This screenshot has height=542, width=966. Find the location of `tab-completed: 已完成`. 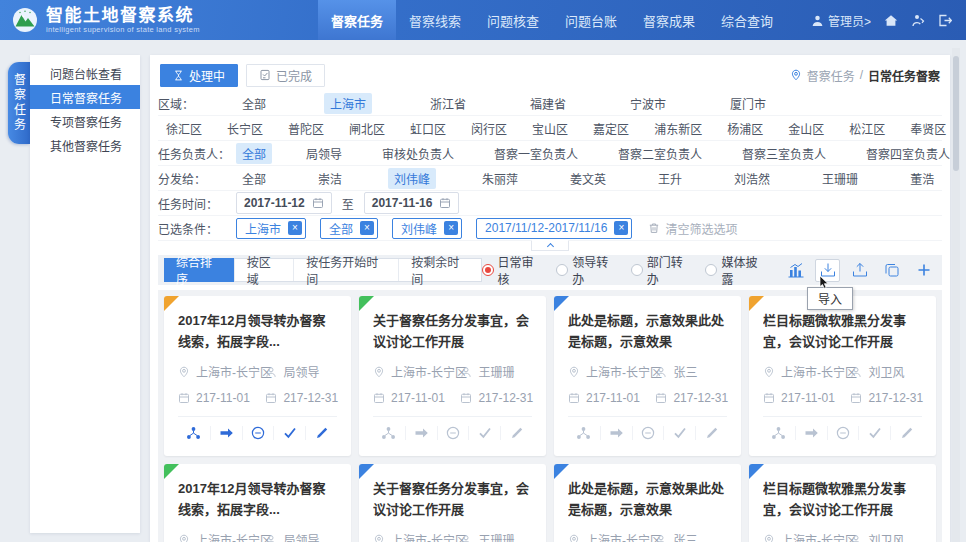

tab-completed: 已完成 is located at coordinates (286, 76).